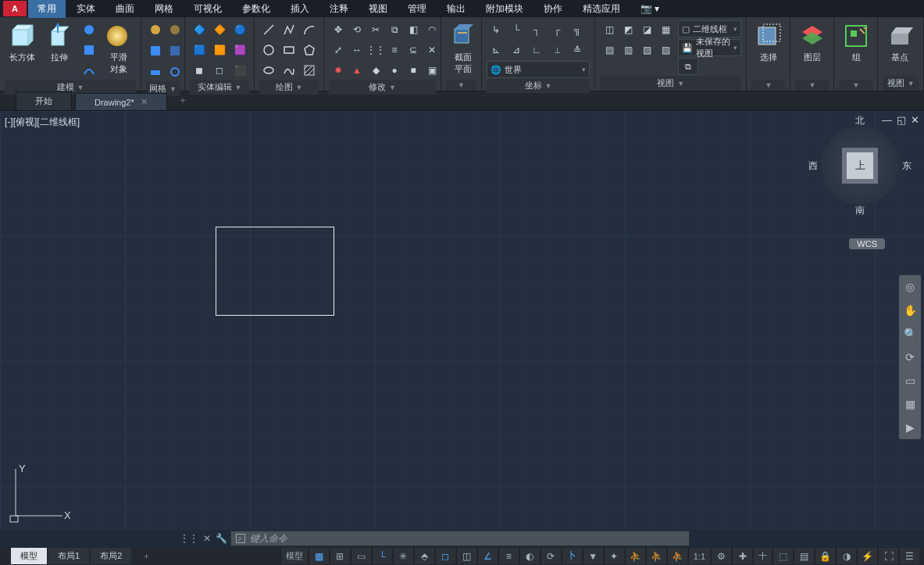 The image size is (924, 565). I want to click on polygon-icon, so click(309, 50).